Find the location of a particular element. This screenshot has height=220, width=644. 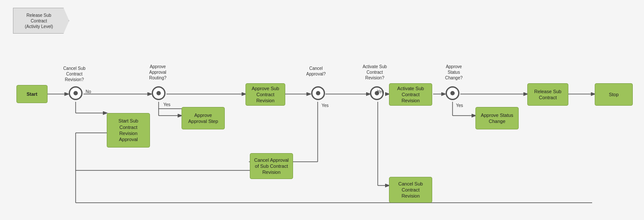

d2-yes-label: Yes is located at coordinates (167, 104).